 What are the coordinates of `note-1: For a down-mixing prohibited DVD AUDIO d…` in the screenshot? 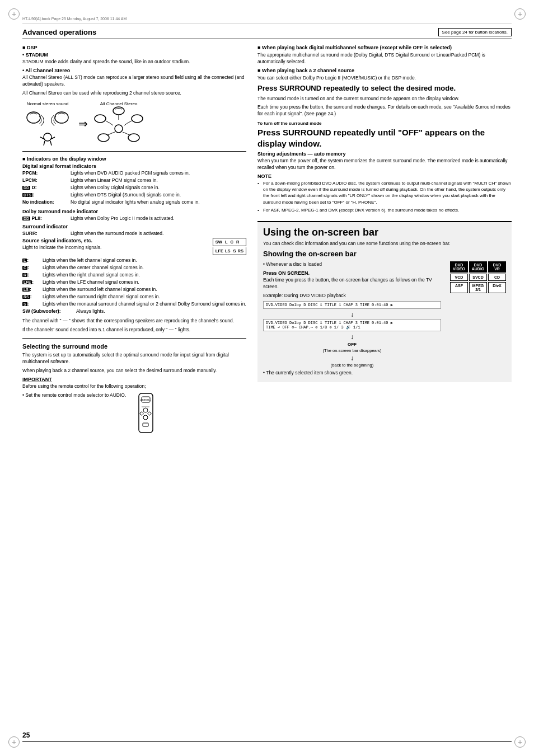 It's located at (385, 192).